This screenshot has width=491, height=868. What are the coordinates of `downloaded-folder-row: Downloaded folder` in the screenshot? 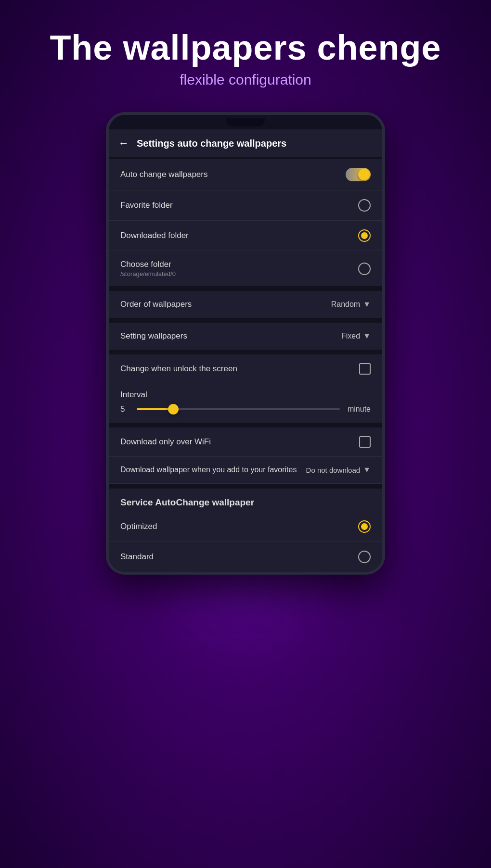 It's located at (246, 236).